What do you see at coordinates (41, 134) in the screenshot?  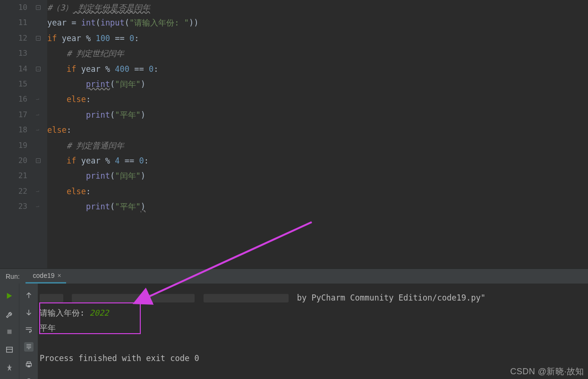 I see `fold-column: −−−⌐⌐⌐−⌐⌐` at bounding box center [41, 134].